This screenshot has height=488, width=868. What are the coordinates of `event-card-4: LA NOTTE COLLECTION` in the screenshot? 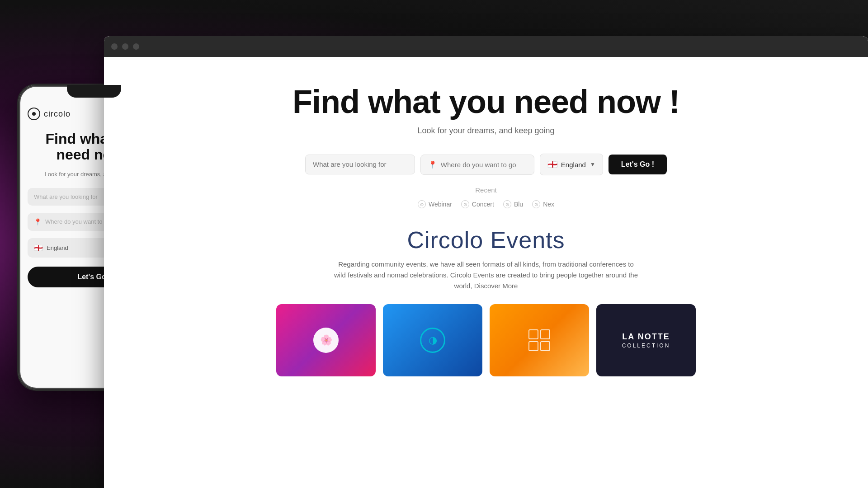 It's located at (646, 340).